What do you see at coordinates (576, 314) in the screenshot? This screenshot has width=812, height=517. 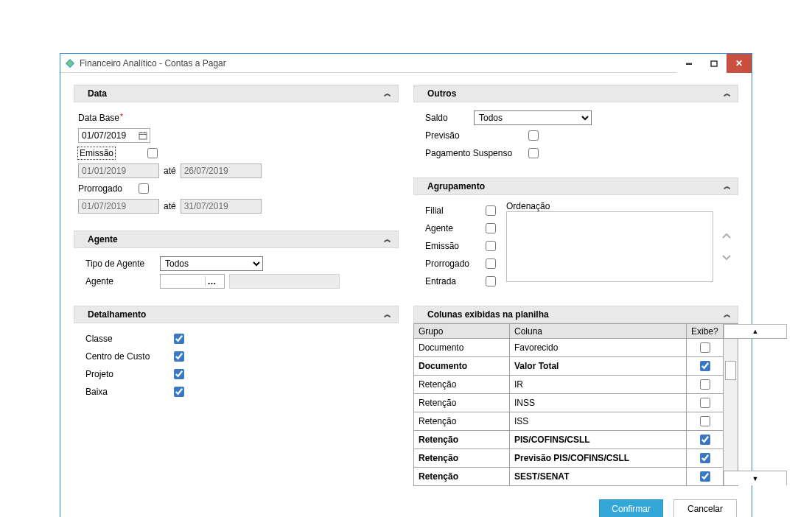 I see `panel-colunas-header: Colunas exibidas na planilha ︽` at bounding box center [576, 314].